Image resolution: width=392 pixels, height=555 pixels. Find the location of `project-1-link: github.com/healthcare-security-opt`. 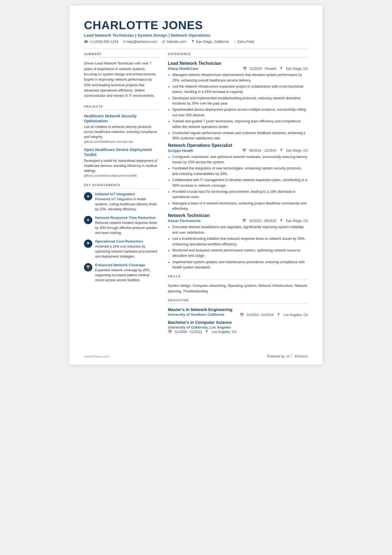

project-1-link: github.com/healthcare-security-opt is located at coordinates (121, 142).